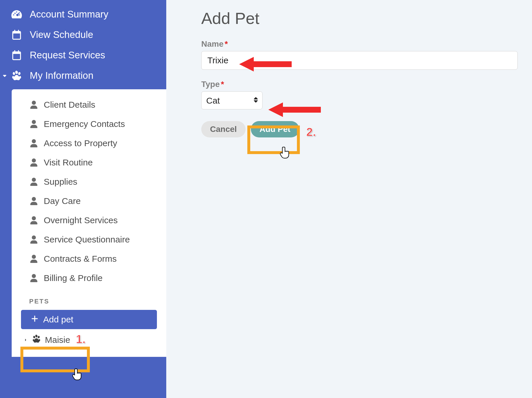  I want to click on field-type: Type* Cat, so click(359, 95).